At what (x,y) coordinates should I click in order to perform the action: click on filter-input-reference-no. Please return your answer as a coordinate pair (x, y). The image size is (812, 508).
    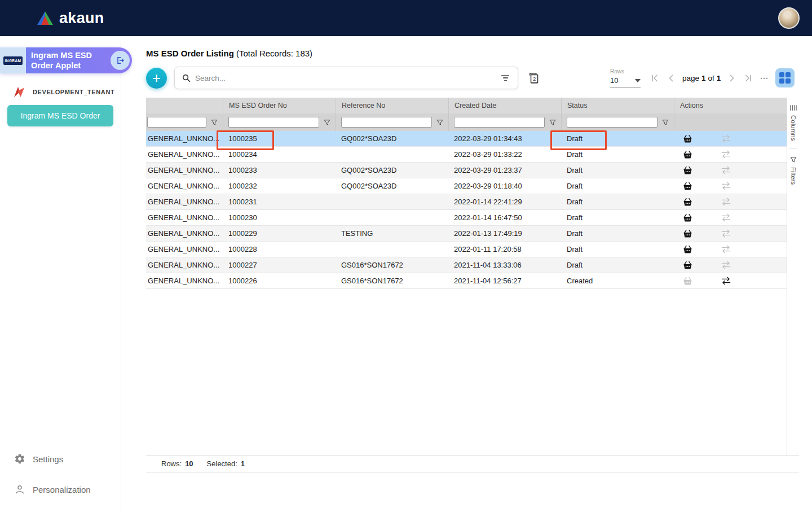
    Looking at the image, I should click on (387, 122).